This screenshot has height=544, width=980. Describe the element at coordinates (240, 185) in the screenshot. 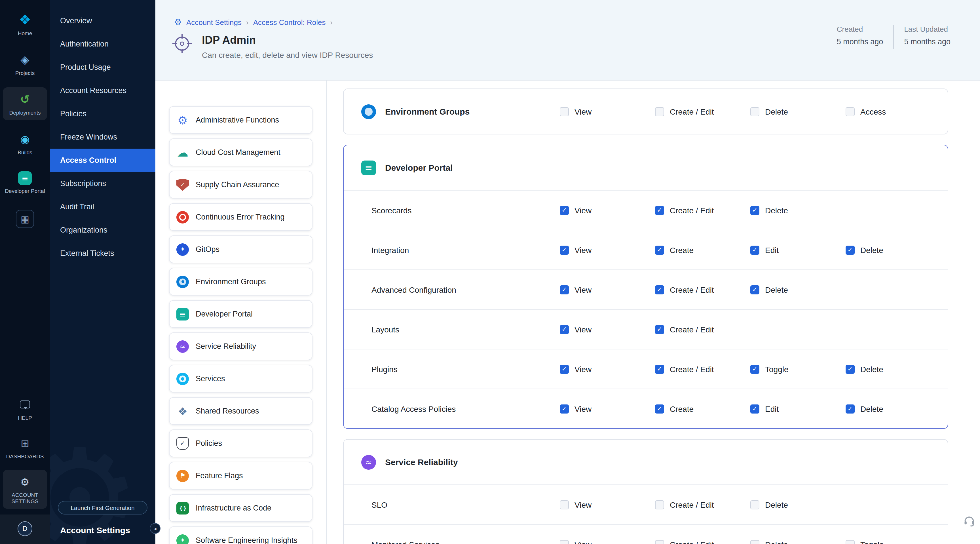

I see `module-card-supply-chain-assurance: Supply Chain Assurance` at that location.